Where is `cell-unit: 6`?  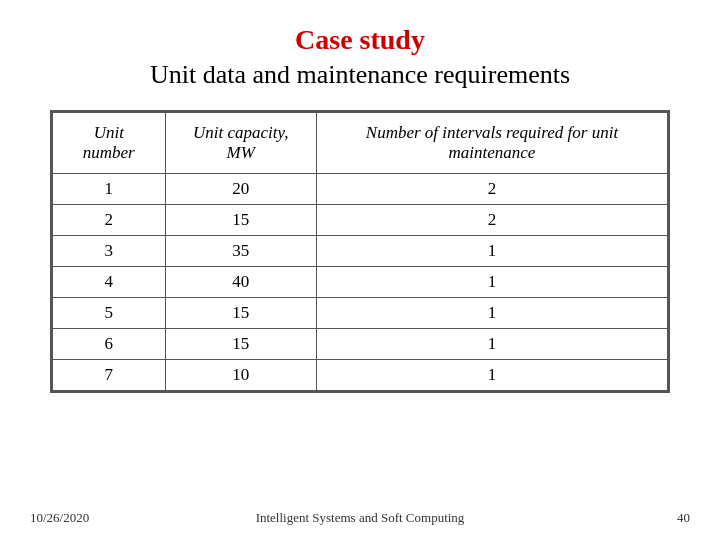
cell-unit: 6 is located at coordinates (110, 344).